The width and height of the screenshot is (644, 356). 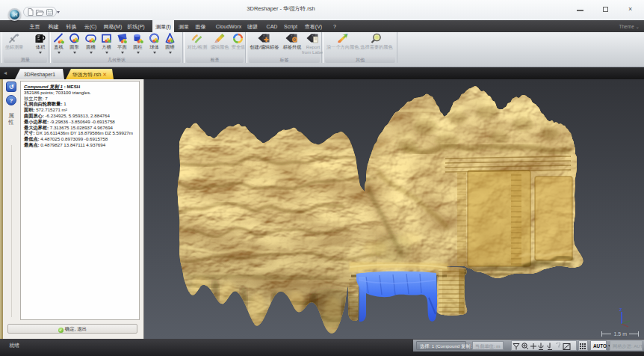 What do you see at coordinates (621, 310) in the screenshot?
I see `svg-text: z` at bounding box center [621, 310].